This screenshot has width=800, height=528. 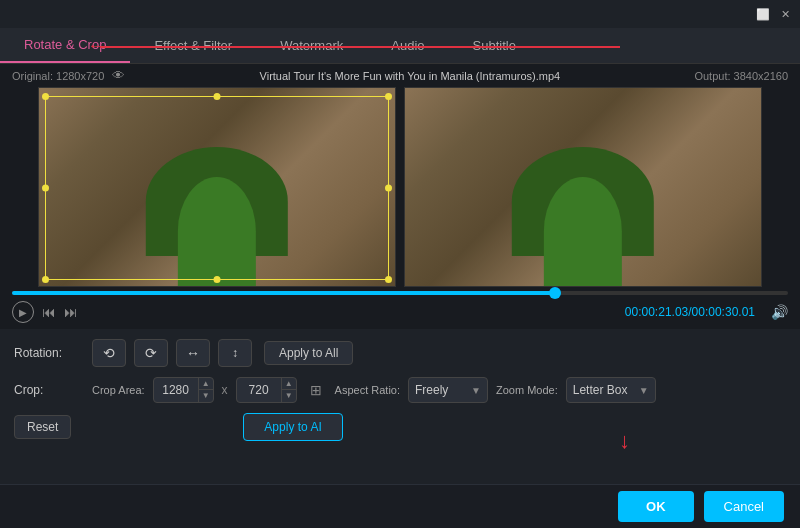 What do you see at coordinates (284, 293) in the screenshot?
I see `progress-fill` at bounding box center [284, 293].